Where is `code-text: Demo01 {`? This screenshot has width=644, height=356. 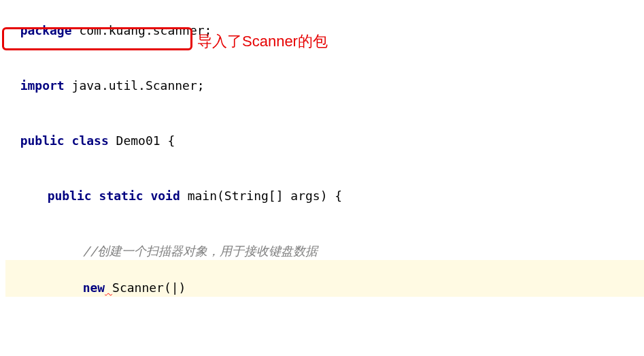
code-text: Demo01 { is located at coordinates (142, 140).